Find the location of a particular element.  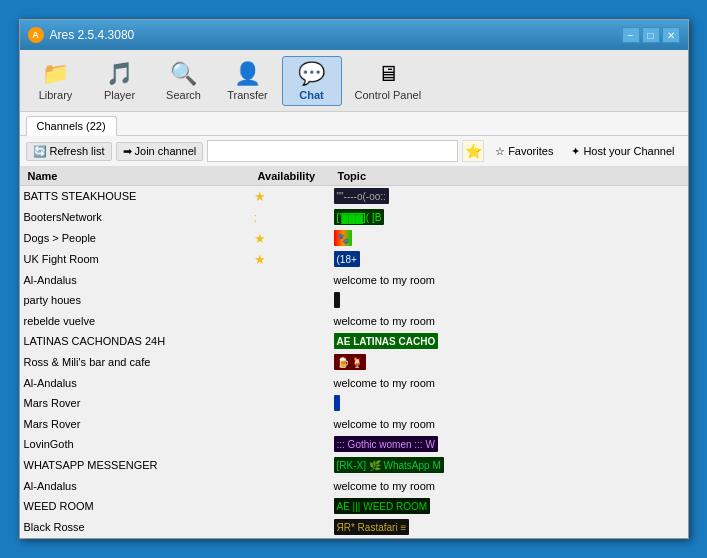

table-row: rebelde vuelvewelcome to my room is located at coordinates (354, 321).